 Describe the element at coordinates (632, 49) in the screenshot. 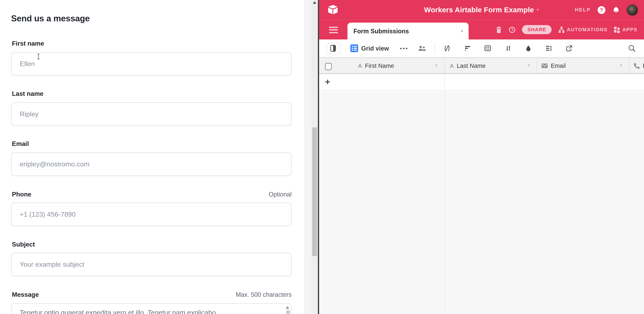

I see `search-icon` at that location.